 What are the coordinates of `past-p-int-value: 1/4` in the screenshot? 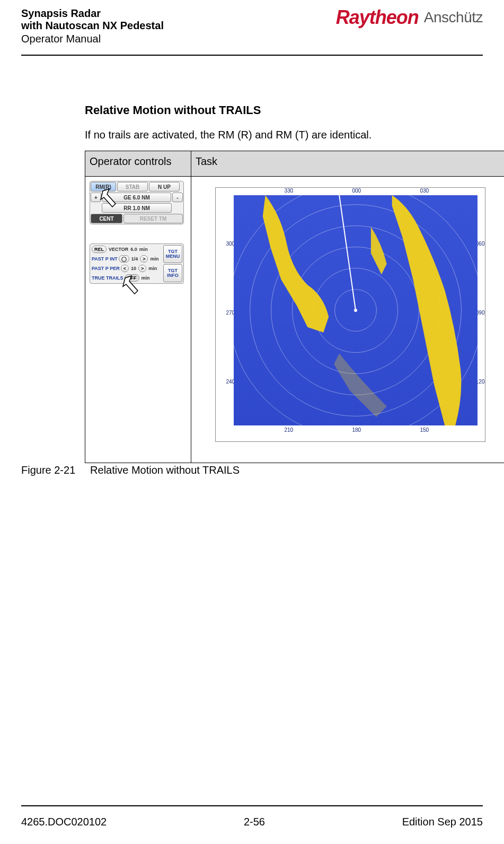 It's located at (135, 259).